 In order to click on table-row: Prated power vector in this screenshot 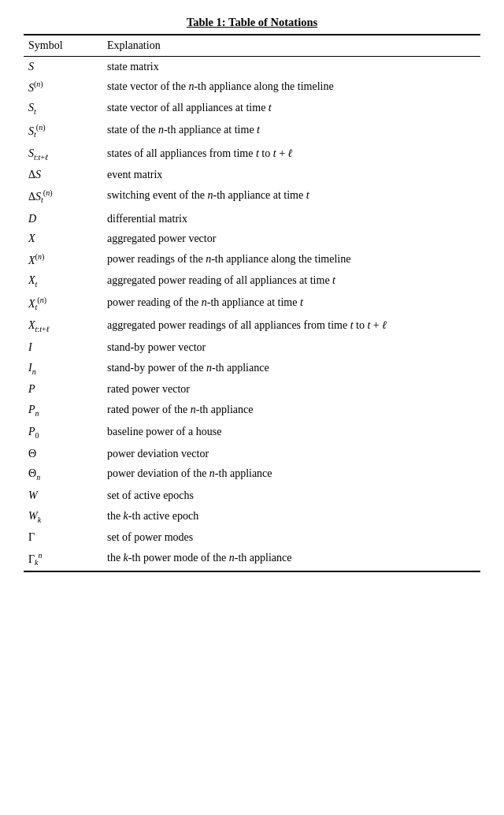, I will do `click(252, 389)`.